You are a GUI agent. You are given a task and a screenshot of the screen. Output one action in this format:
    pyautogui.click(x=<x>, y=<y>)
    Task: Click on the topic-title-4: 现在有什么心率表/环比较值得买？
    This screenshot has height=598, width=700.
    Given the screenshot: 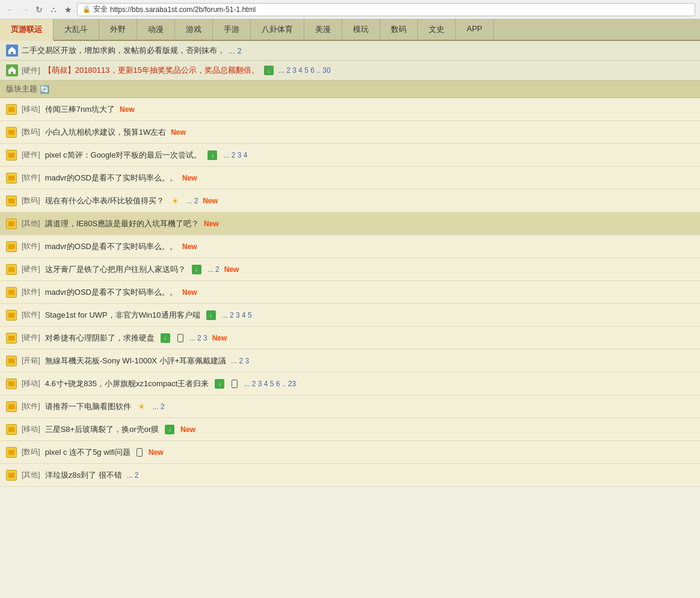 What is the action you would take?
    pyautogui.click(x=105, y=201)
    